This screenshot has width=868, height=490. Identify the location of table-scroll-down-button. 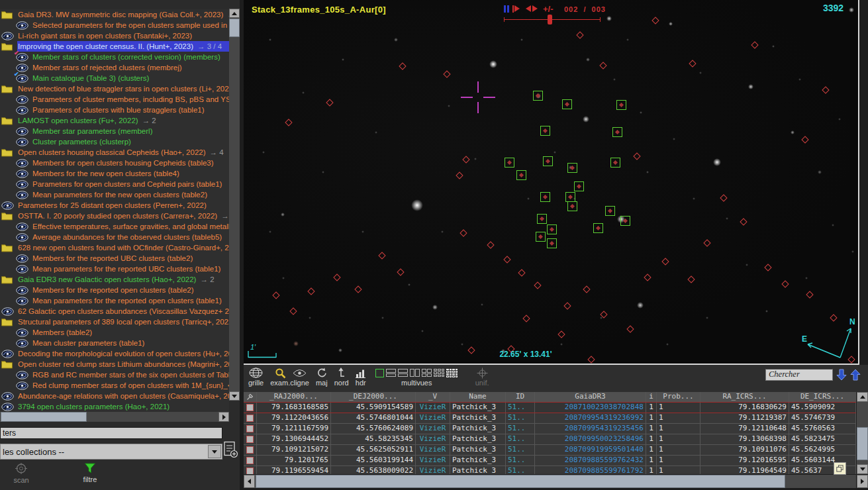
(862, 469).